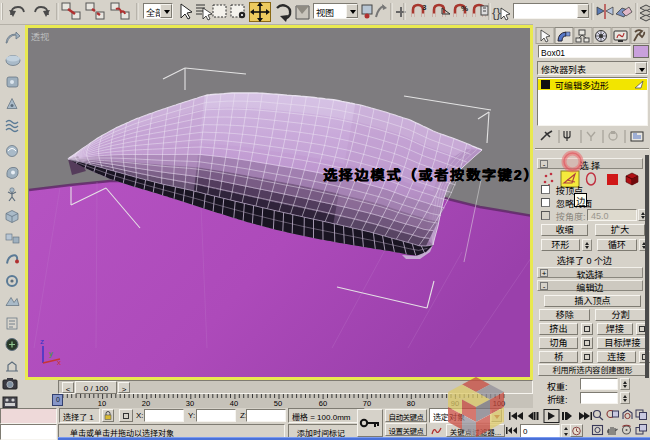  What do you see at coordinates (367, 404) in the screenshot?
I see `svg-text: 70` at bounding box center [367, 404].